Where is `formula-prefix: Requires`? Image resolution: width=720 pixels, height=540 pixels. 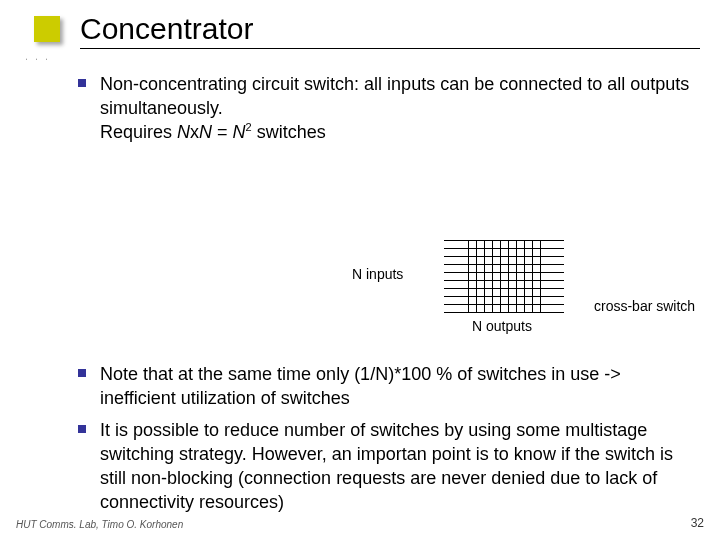
formula-prefix: Requires is located at coordinates (138, 132).